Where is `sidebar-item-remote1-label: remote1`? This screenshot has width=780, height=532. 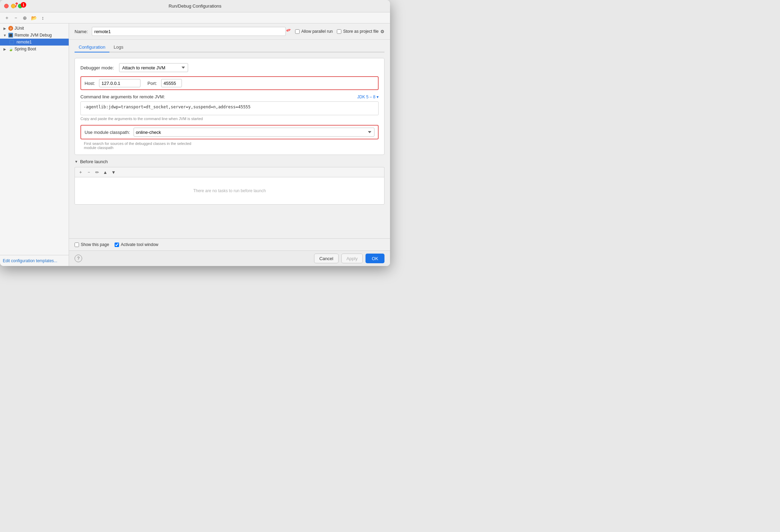
sidebar-item-remote1-label: remote1 is located at coordinates (24, 42).